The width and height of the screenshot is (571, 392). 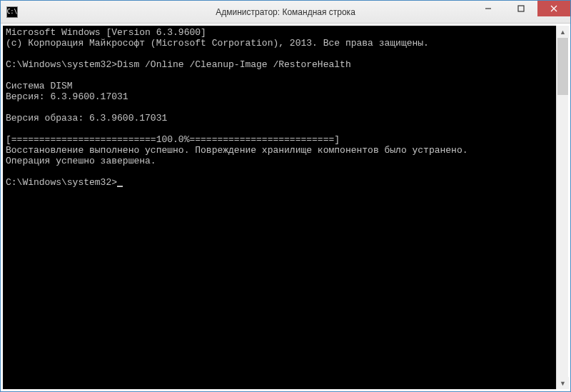 What do you see at coordinates (554, 9) in the screenshot?
I see `close-button` at bounding box center [554, 9].